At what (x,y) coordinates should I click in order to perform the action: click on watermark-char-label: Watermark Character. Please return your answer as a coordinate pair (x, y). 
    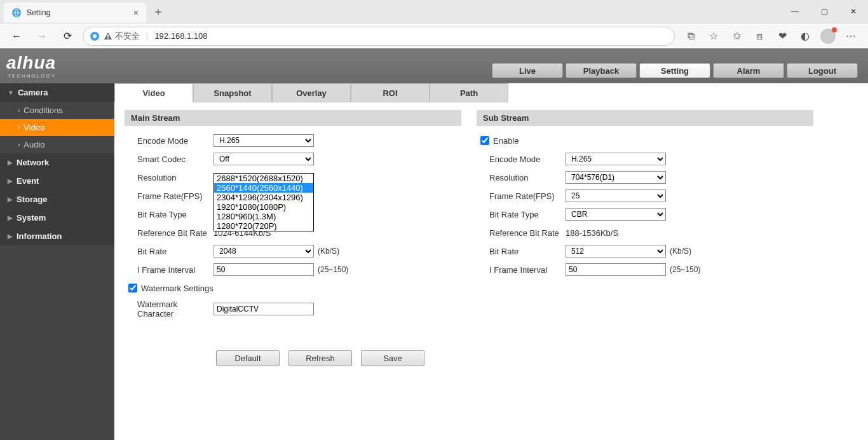
    Looking at the image, I should click on (175, 309).